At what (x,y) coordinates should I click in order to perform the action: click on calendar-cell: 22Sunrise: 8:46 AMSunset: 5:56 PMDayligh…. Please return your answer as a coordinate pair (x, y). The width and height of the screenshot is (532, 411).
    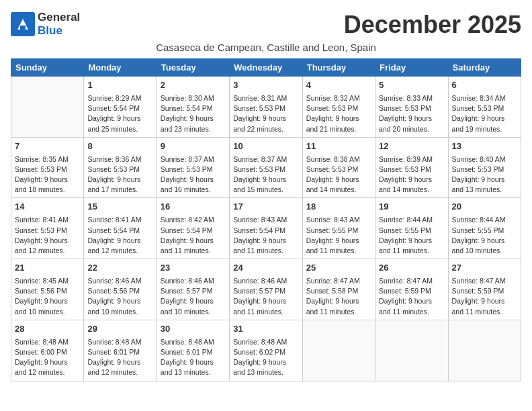
    Looking at the image, I should click on (120, 290).